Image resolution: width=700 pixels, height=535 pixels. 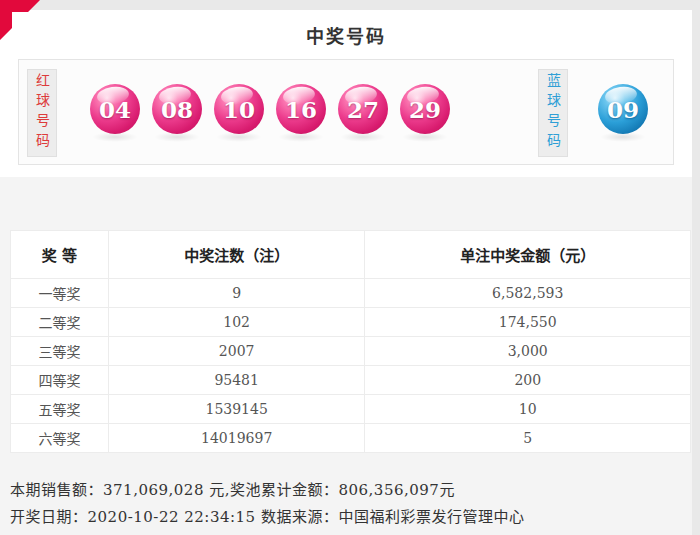 What do you see at coordinates (528, 255) in the screenshot?
I see `header-prize-amount: 单注中奖金额（元）` at bounding box center [528, 255].